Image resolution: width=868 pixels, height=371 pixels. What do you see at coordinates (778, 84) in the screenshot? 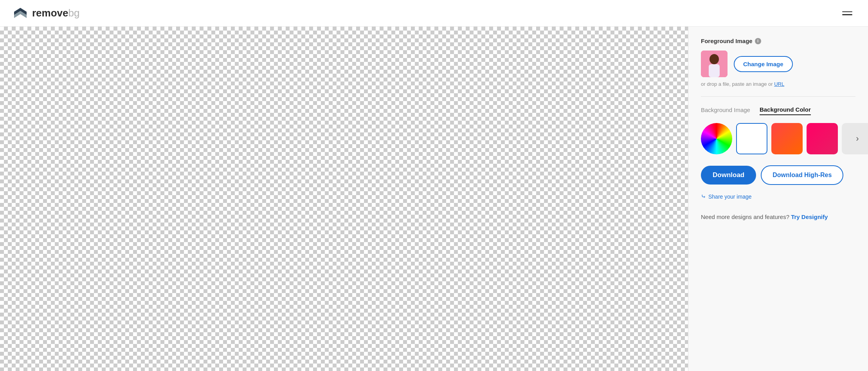
I see `drop-hint: or drop a file, paste an image or URL` at bounding box center [778, 84].